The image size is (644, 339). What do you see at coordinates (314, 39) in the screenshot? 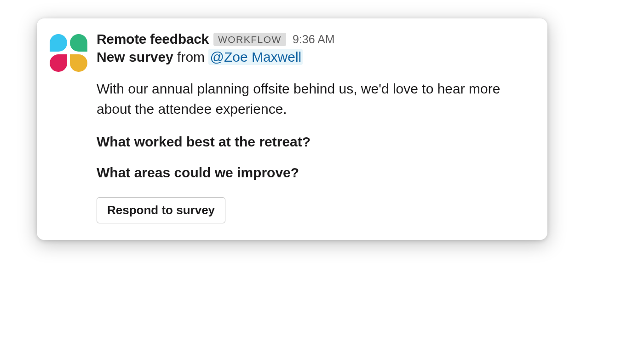
I see `message-header: Remote feedback WORKFLOW 9:36 AM` at bounding box center [314, 39].